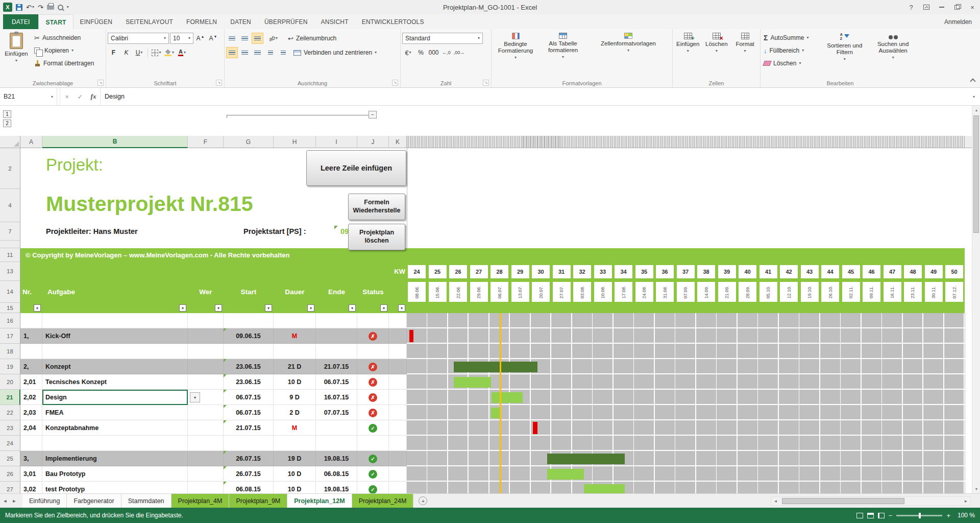  What do you see at coordinates (408, 53) in the screenshot?
I see `accounting-format-button: €▾` at bounding box center [408, 53].